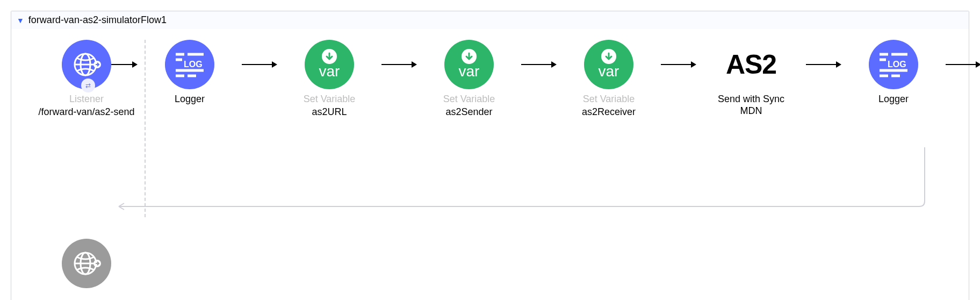  I want to click on as2-send-node: AS2 Send with Sync MDN, so click(751, 78).